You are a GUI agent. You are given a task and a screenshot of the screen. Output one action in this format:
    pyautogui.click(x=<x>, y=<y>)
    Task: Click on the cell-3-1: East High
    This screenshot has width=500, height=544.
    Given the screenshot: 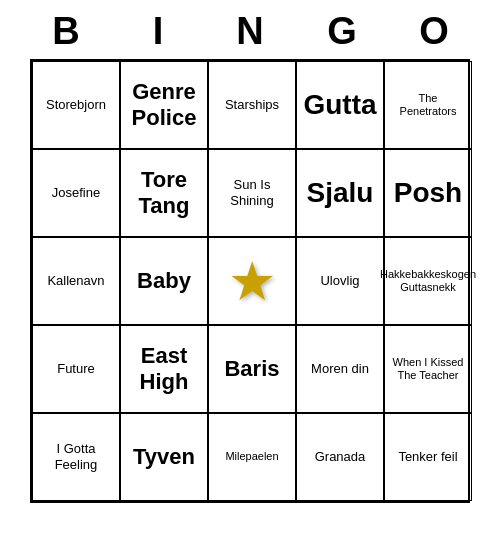 What is the action you would take?
    pyautogui.click(x=164, y=369)
    